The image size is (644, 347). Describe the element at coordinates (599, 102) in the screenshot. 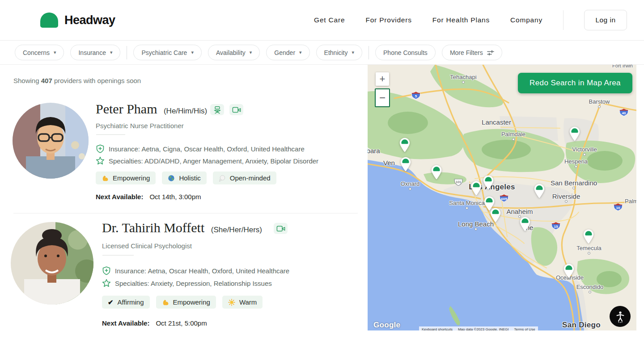

I see `map-label-barstow: Barstow` at that location.